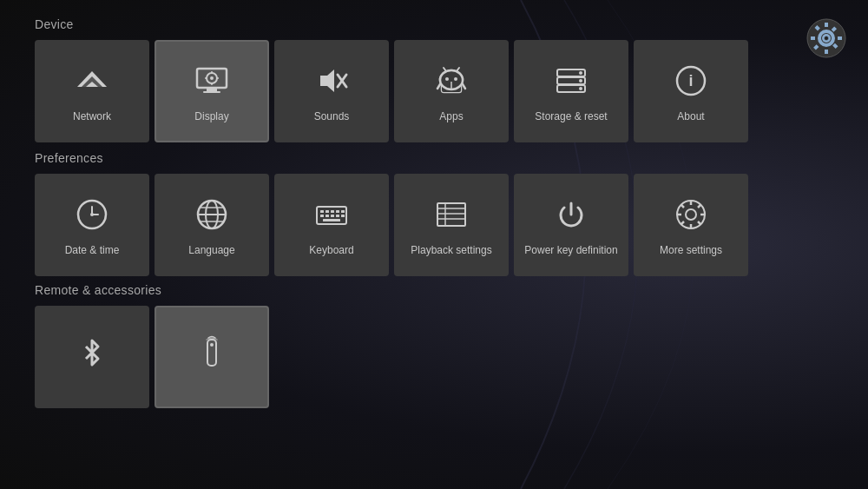 This screenshot has width=868, height=489. I want to click on bluetooth-icon, so click(92, 353).